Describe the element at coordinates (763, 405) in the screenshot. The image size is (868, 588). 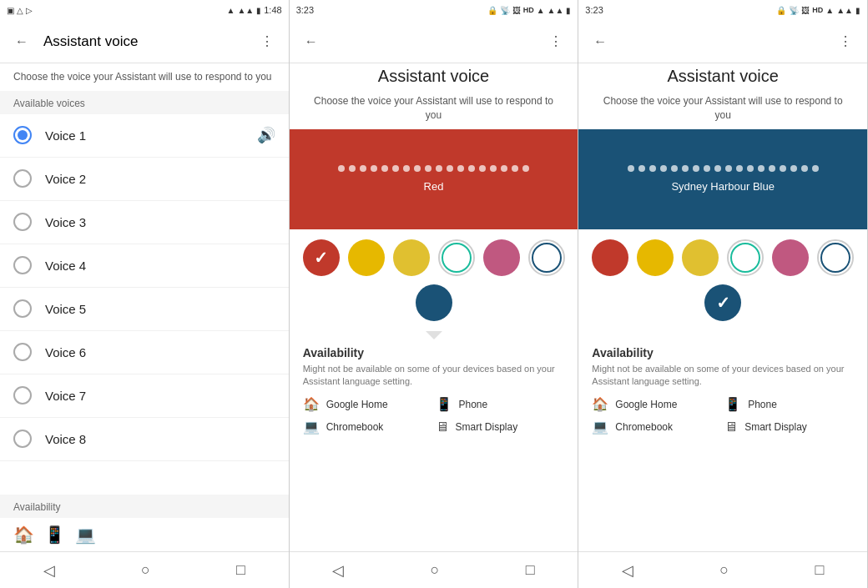
I see `phone-label-3: Phone` at that location.